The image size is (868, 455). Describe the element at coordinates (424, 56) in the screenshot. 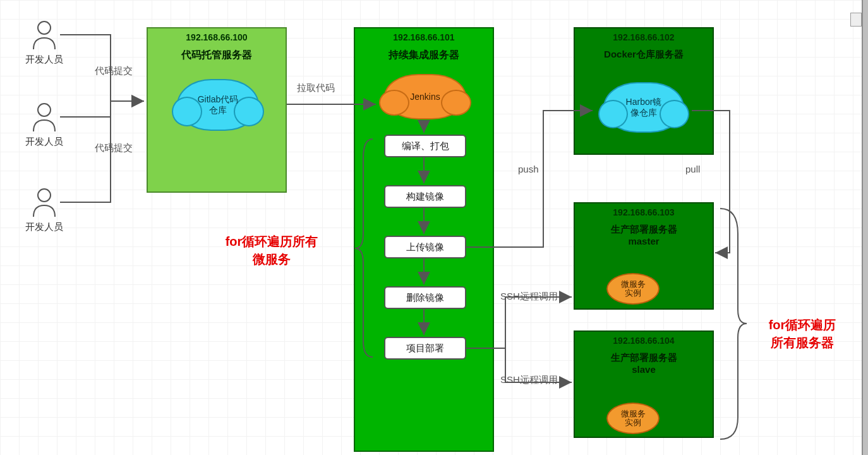

I see `server-title: 持续集成服务器` at that location.